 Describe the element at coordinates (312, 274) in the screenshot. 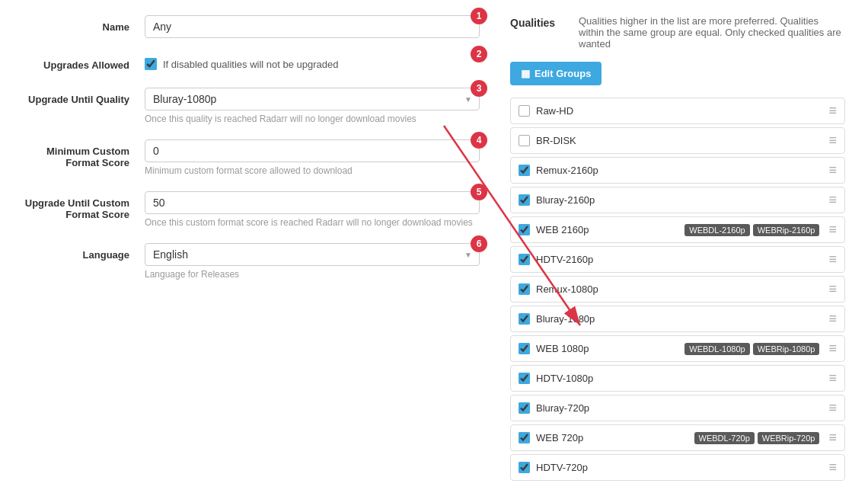

I see `language-hint: Language for Releases` at that location.